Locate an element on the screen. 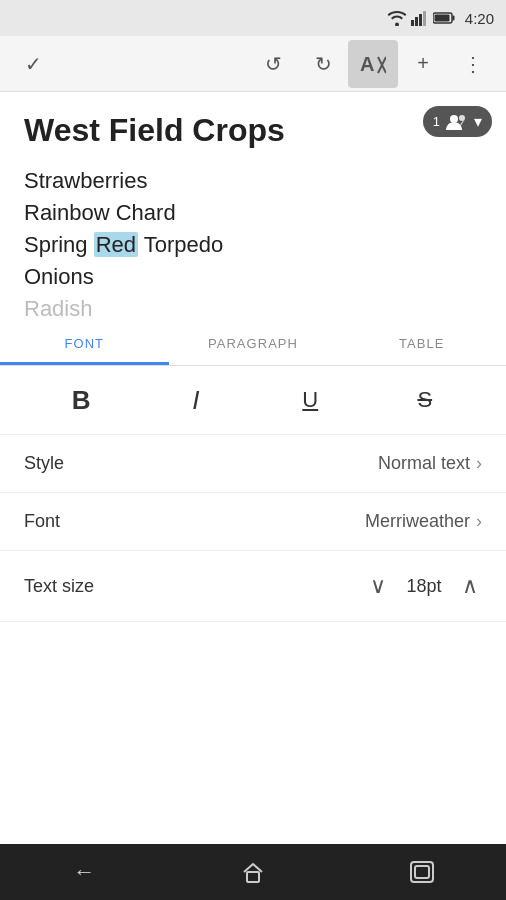 The image size is (506, 900). style-chevron: › is located at coordinates (479, 464).